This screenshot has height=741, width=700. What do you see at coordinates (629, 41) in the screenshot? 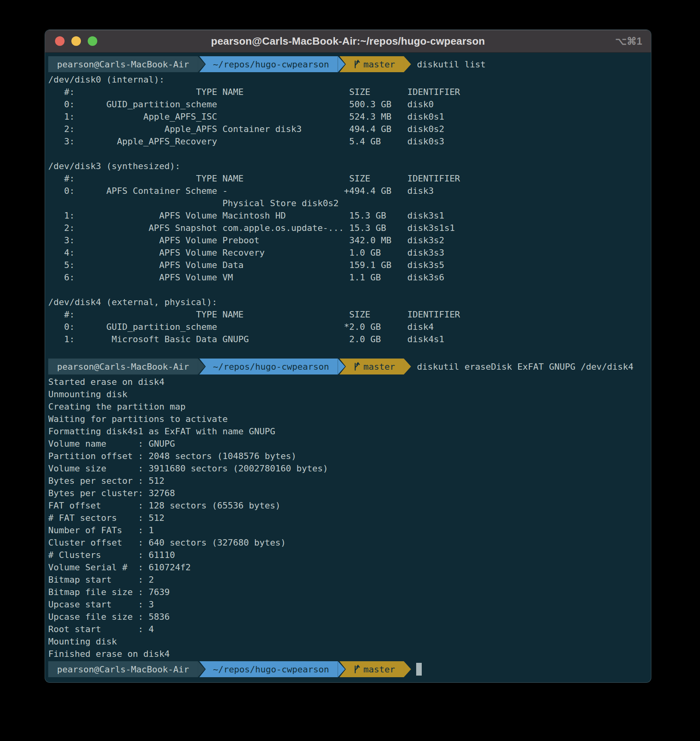
I see `keyboard-shortcut-hint: ⌥⌘1` at bounding box center [629, 41].